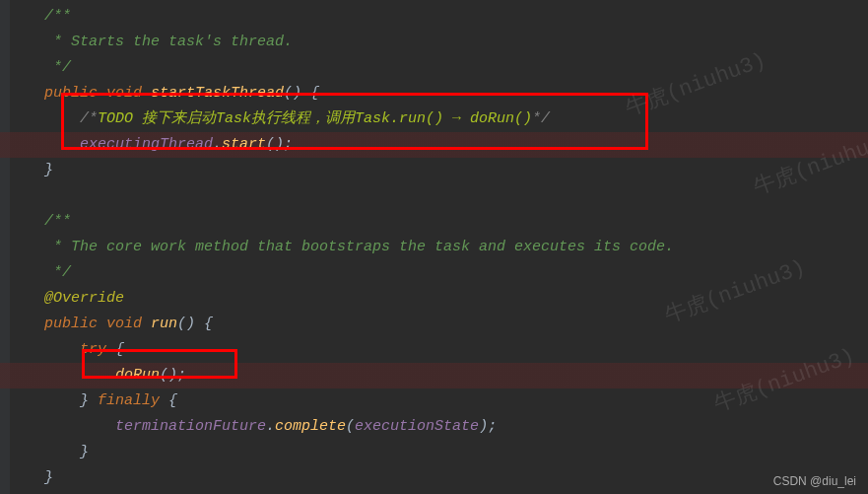 Image resolution: width=868 pixels, height=494 pixels. What do you see at coordinates (815, 481) in the screenshot?
I see `credit-text: CSDN @diu_lei` at bounding box center [815, 481].